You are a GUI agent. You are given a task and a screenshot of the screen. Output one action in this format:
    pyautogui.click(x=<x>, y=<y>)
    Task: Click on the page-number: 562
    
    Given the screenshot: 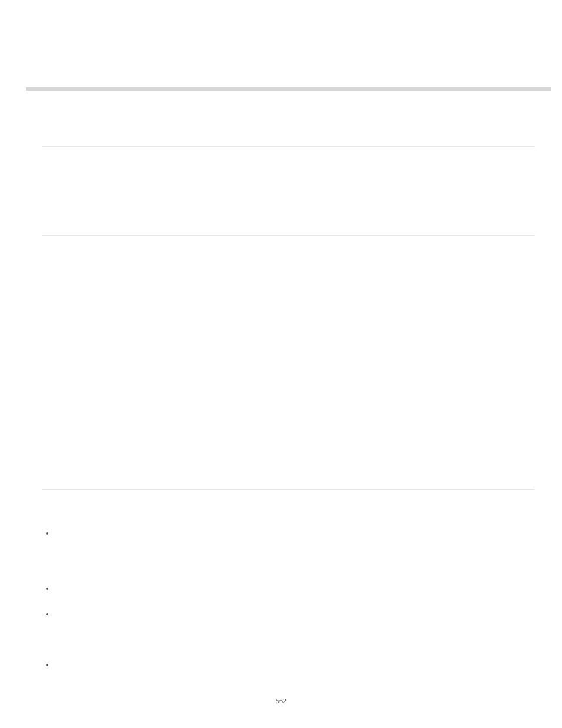 What is the action you would take?
    pyautogui.click(x=281, y=701)
    